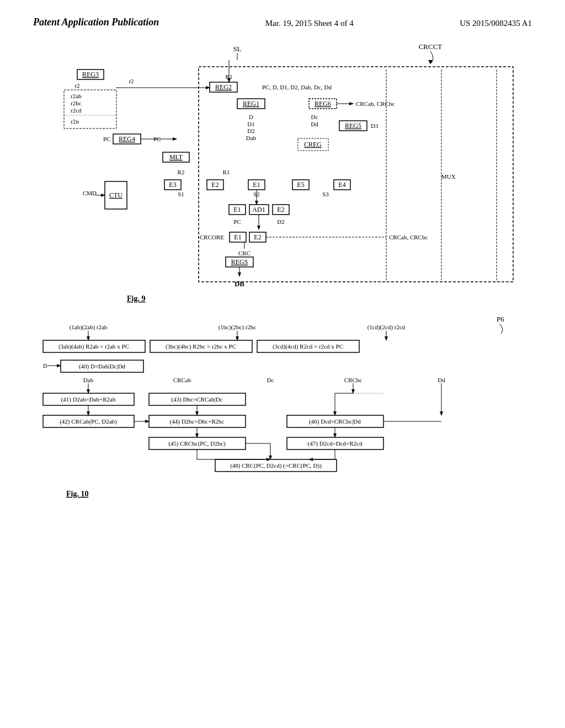  Describe the element at coordinates (256, 185) in the screenshot. I see `e1-text: E1` at that location.